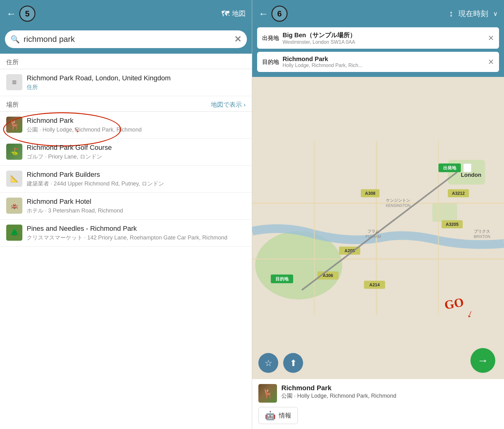 The width and height of the screenshot is (504, 429). I want to click on richmond-park-subtitle: 公園 · Holly Lodge, Richmond Park, Richmon…, so click(136, 130).